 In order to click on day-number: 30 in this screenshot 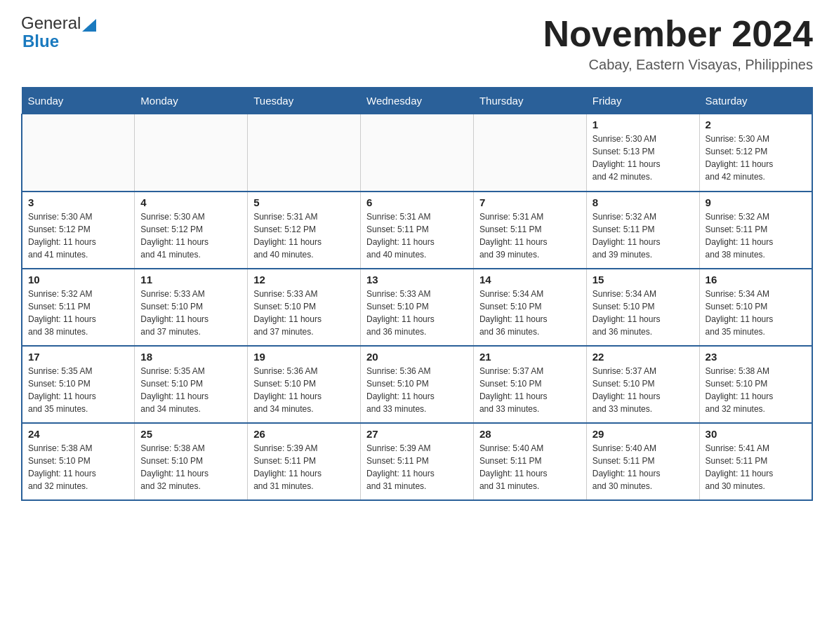, I will do `click(755, 434)`.